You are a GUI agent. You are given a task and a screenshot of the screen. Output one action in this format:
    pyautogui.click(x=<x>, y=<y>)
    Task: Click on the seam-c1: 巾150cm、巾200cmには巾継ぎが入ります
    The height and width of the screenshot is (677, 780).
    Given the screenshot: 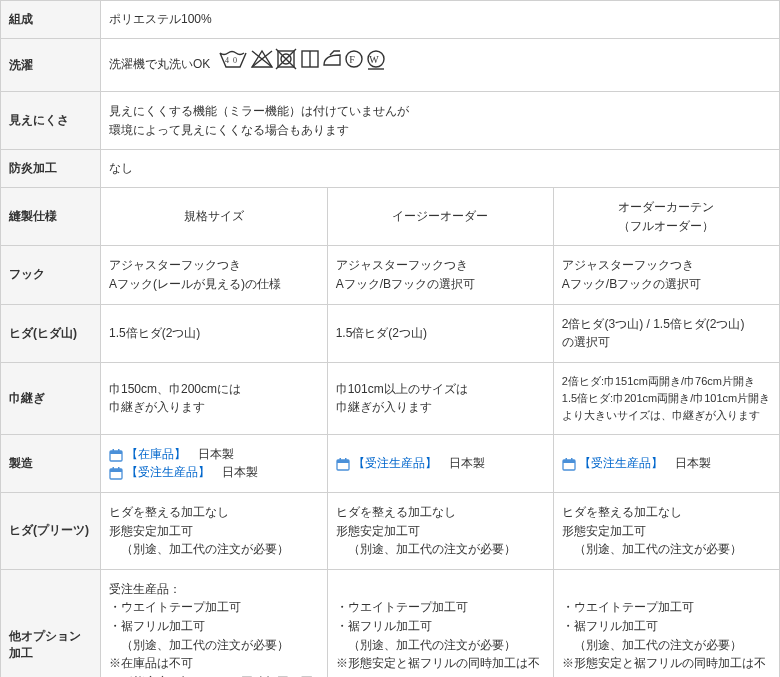 What is the action you would take?
    pyautogui.click(x=214, y=398)
    